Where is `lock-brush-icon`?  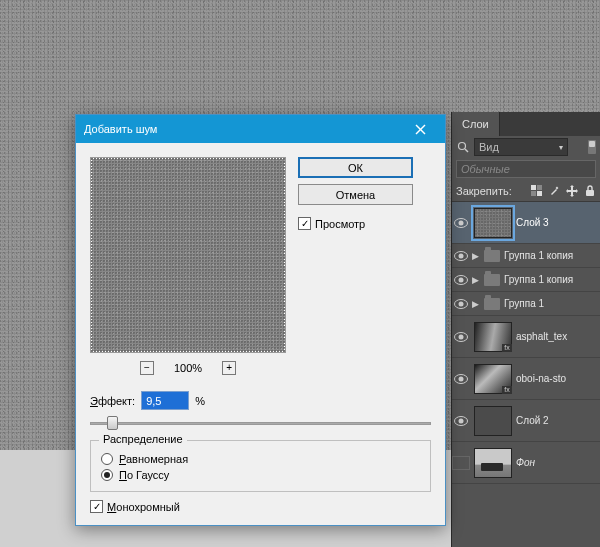 lock-brush-icon is located at coordinates (554, 191).